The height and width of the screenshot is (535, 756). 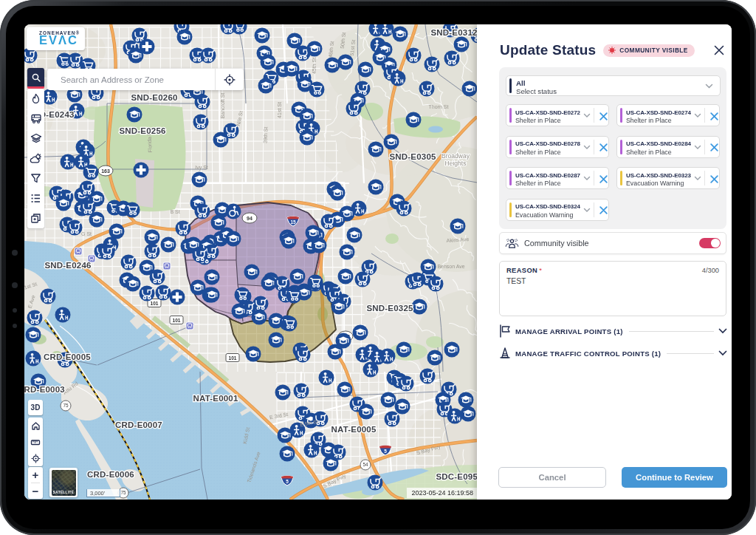 What do you see at coordinates (145, 80) in the screenshot?
I see `search-bar` at bounding box center [145, 80].